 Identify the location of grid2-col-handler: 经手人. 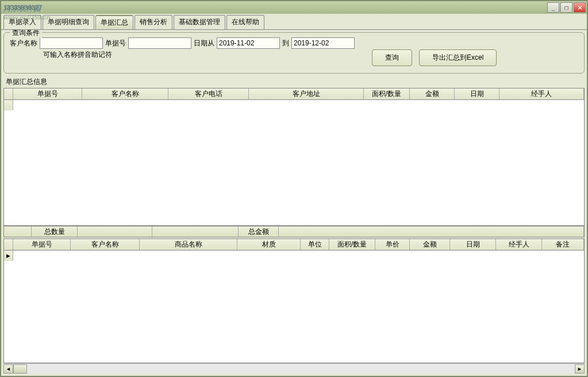
(519, 245).